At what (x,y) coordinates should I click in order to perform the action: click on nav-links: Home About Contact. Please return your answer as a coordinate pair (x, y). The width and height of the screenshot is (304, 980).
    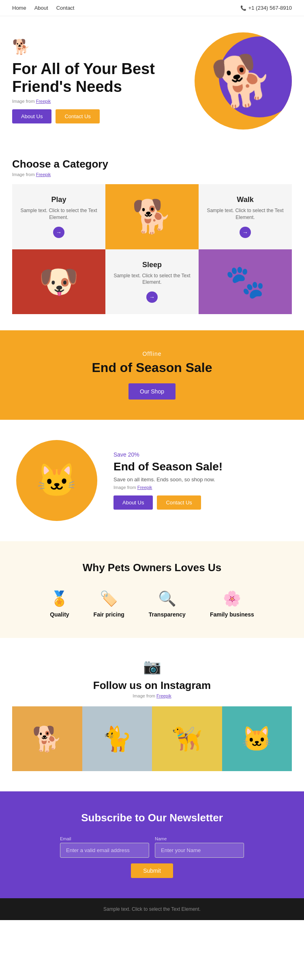
    Looking at the image, I should click on (43, 8).